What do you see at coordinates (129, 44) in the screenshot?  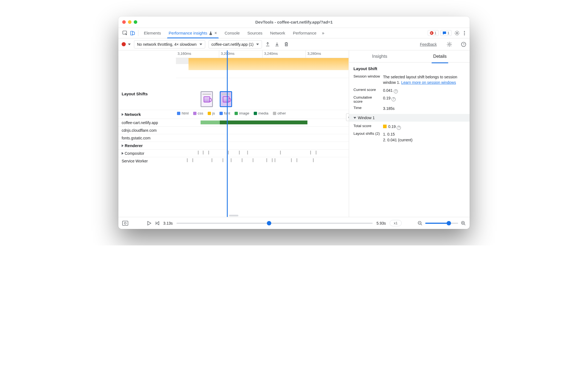 I see `record-menu-chevron-icon` at bounding box center [129, 44].